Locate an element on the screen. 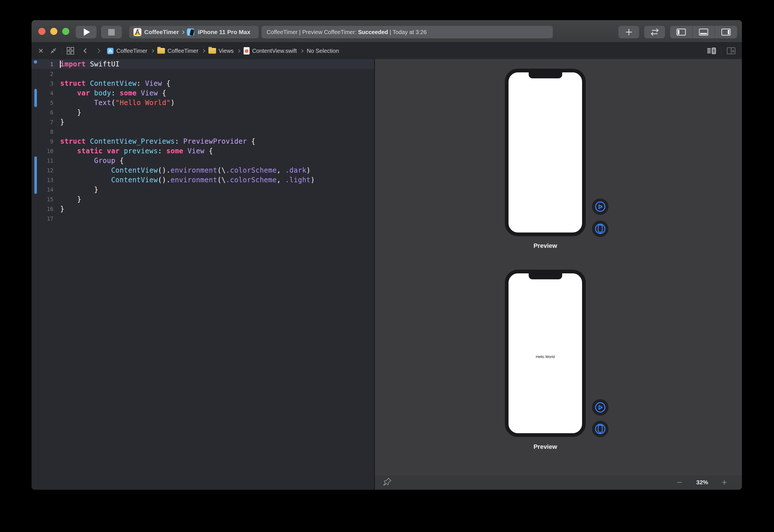  editor-options-button is located at coordinates (711, 51).